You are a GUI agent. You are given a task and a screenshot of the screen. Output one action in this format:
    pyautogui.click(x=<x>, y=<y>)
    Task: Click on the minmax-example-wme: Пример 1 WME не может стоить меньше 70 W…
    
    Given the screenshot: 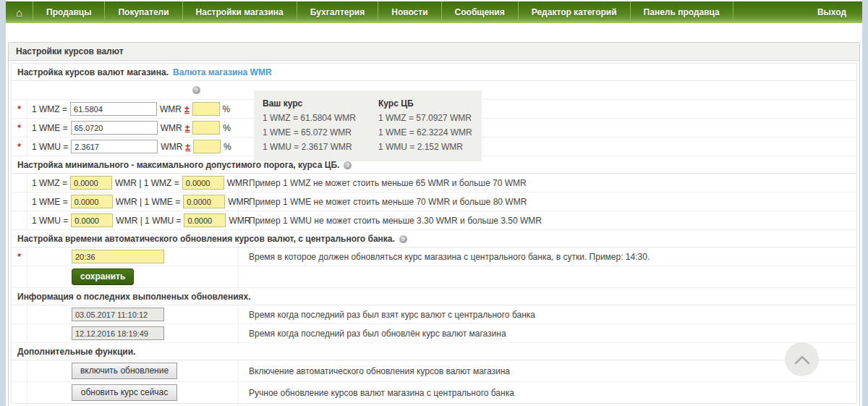 What is the action you would take?
    pyautogui.click(x=548, y=202)
    